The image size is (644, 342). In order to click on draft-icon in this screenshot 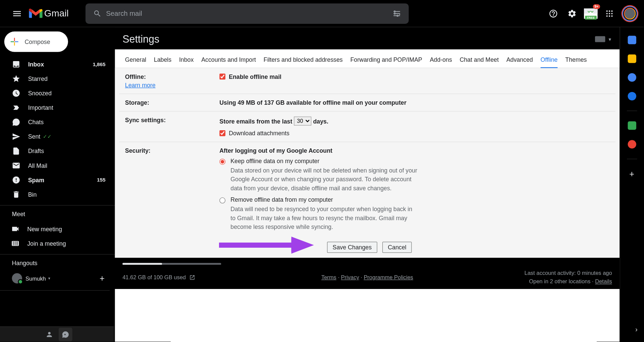, I will do `click(16, 151)`.